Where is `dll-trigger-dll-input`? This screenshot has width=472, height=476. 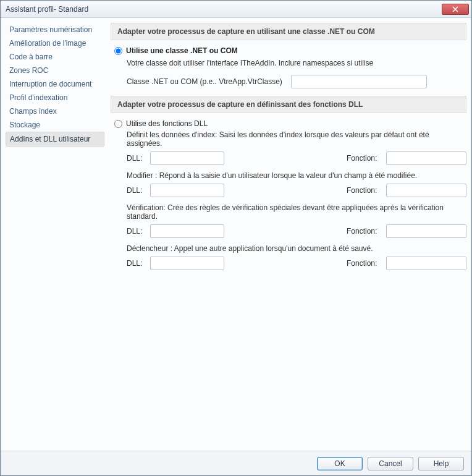
dll-trigger-dll-input is located at coordinates (187, 263).